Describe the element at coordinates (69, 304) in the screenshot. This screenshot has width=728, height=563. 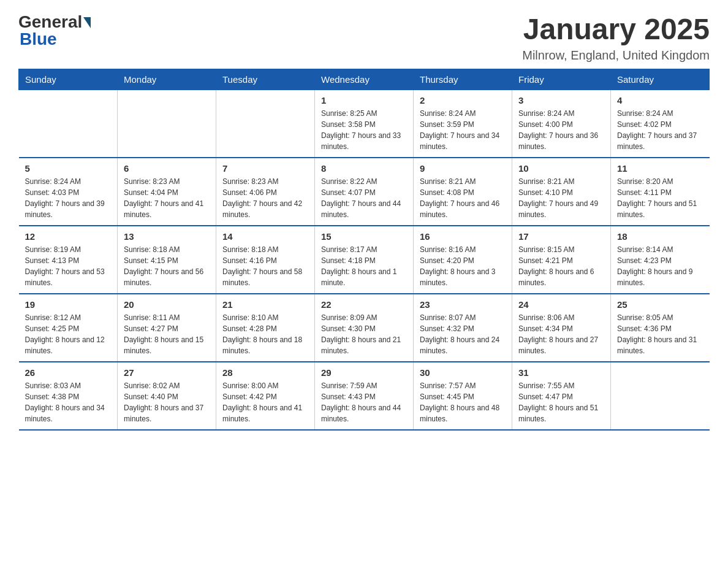
I see `day-number: 19` at that location.